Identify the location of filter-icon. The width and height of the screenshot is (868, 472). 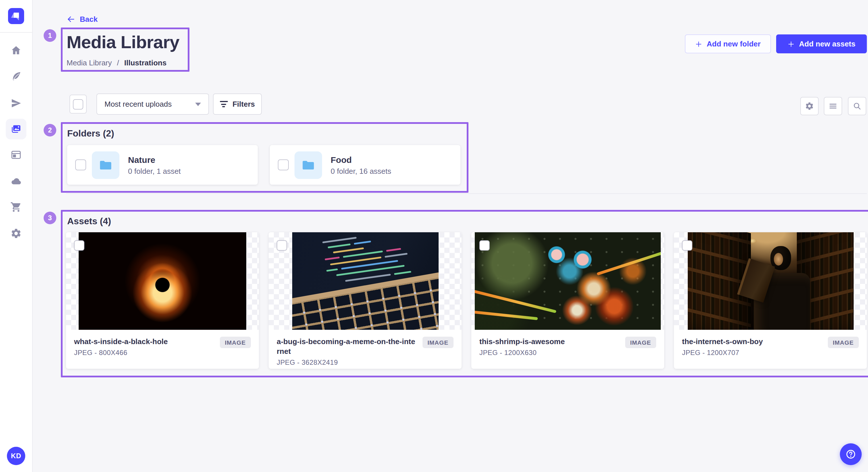
(224, 104).